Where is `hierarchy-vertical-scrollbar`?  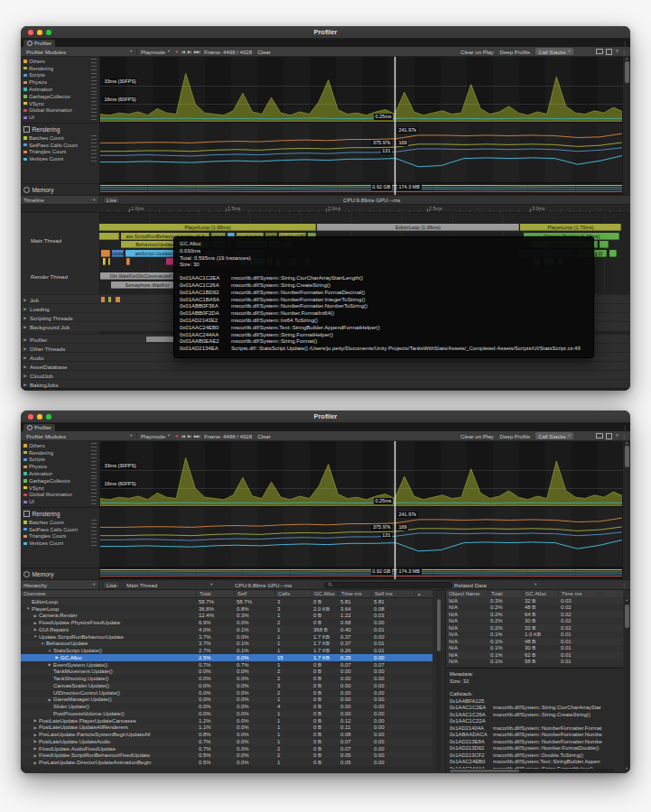
hierarchy-vertical-scrollbar is located at coordinates (439, 684).